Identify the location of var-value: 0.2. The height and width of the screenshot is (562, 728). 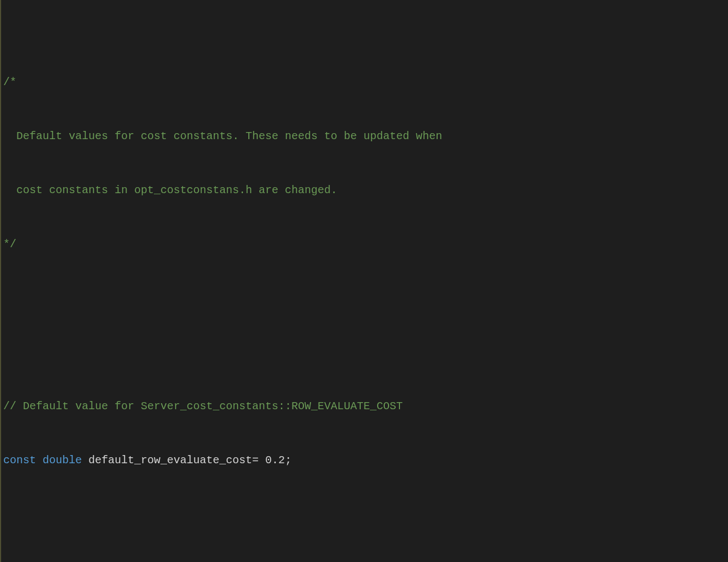
(275, 461).